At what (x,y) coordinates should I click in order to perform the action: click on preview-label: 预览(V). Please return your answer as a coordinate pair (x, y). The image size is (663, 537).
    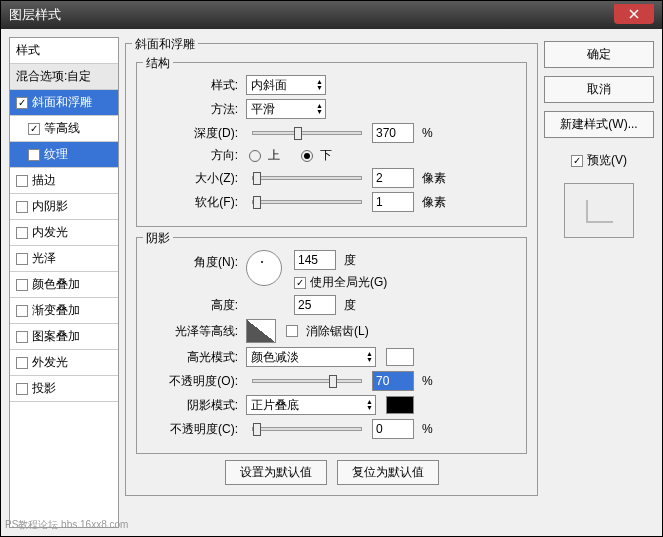
    Looking at the image, I should click on (607, 160).